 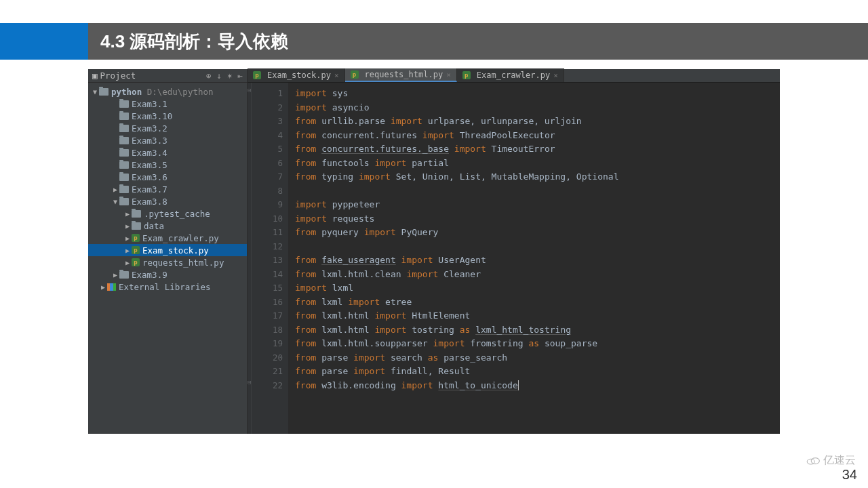 What do you see at coordinates (219, 76) in the screenshot?
I see `sort-icon: ↓` at bounding box center [219, 76].